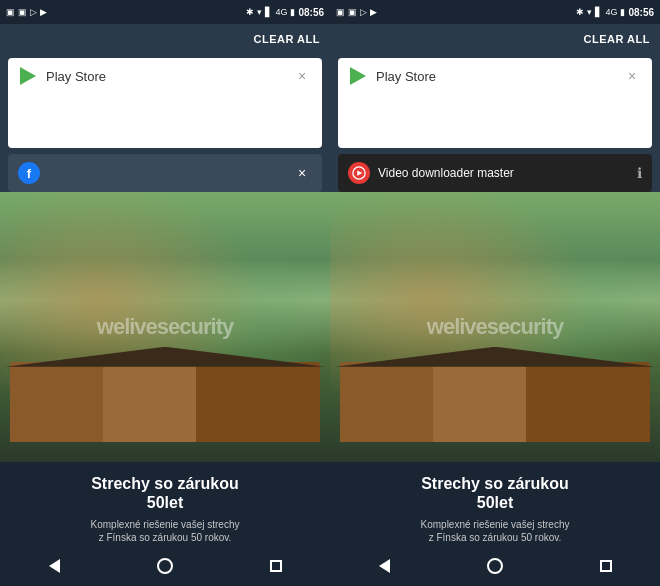 The height and width of the screenshot is (586, 660). I want to click on facebook-close-left: ×, so click(302, 173).